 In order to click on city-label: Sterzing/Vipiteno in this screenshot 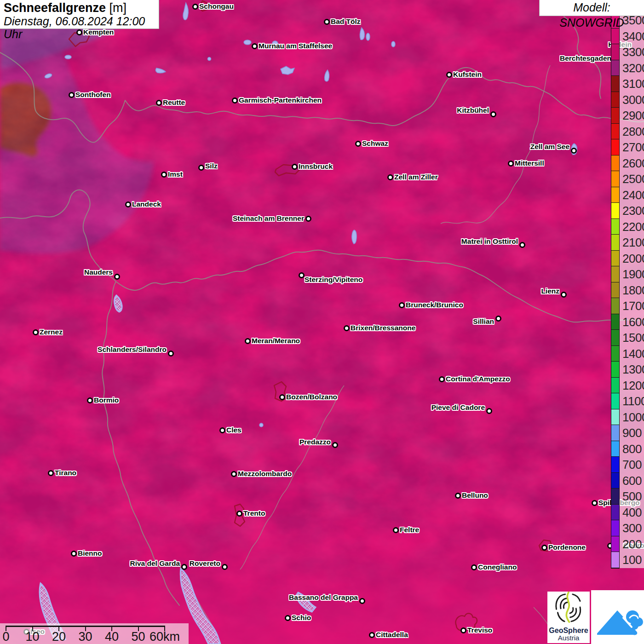, I will do `click(334, 280)`.